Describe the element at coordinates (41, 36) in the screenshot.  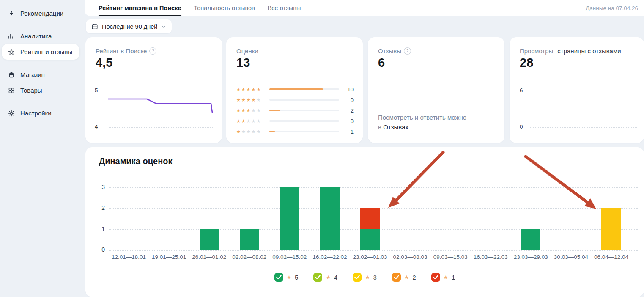
I see `sidebar-item-analytics: Аналитика` at that location.